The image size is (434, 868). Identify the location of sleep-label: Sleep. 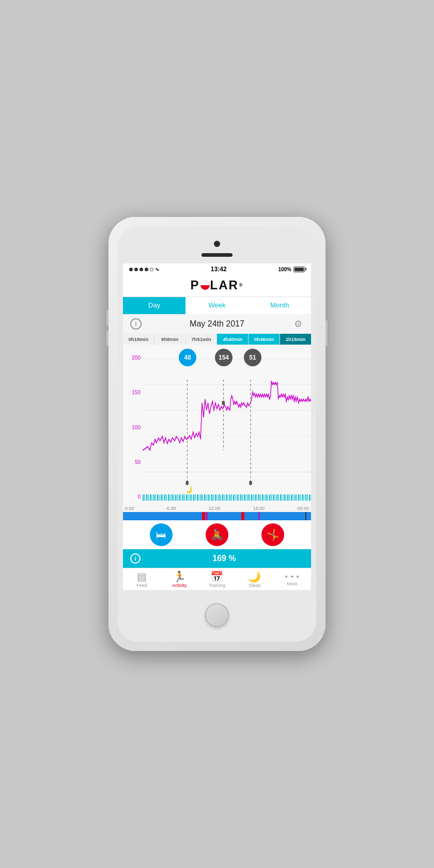
(254, 585).